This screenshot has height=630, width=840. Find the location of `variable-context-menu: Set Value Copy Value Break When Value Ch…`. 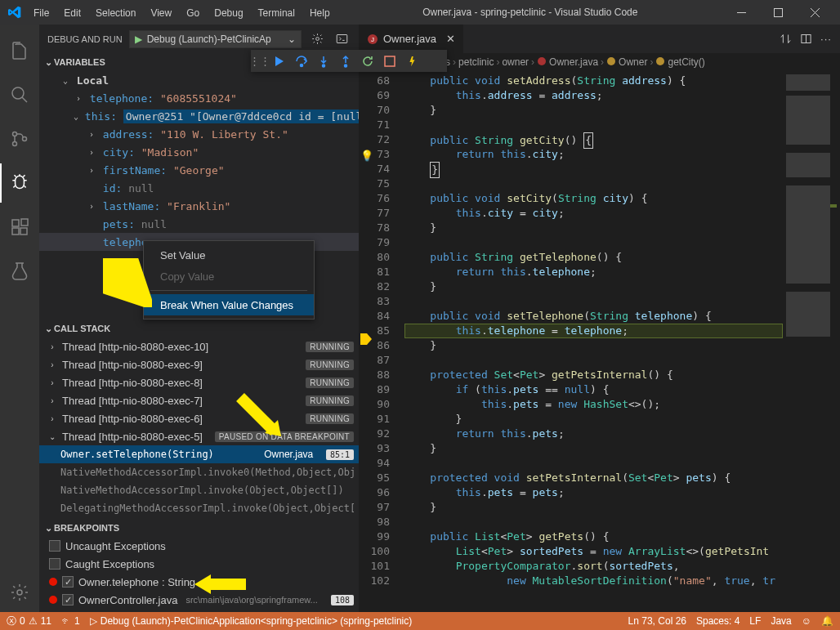

variable-context-menu: Set Value Copy Value Break When Value Ch… is located at coordinates (229, 279).